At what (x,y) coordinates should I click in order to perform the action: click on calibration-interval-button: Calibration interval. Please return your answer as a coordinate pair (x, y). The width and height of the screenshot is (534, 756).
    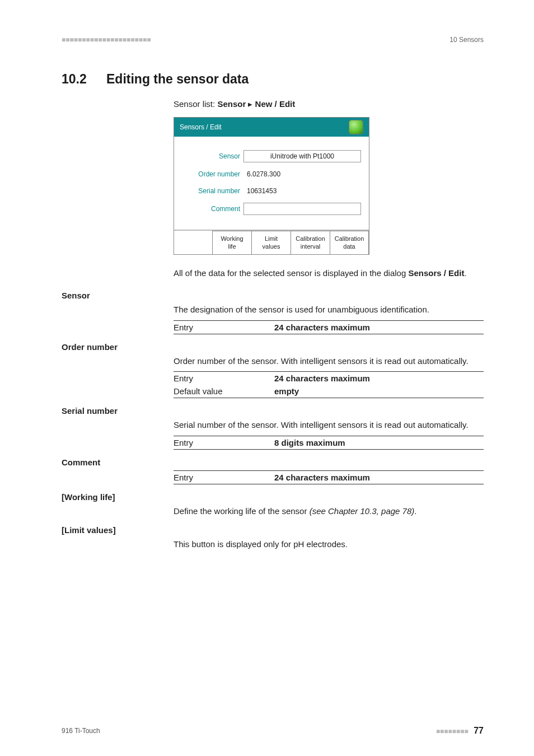
    Looking at the image, I should click on (310, 242).